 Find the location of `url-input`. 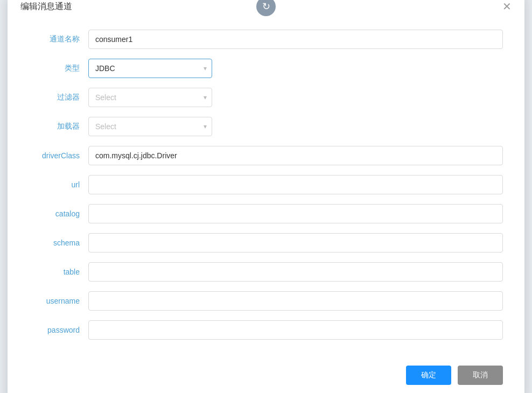

url-input is located at coordinates (296, 185).